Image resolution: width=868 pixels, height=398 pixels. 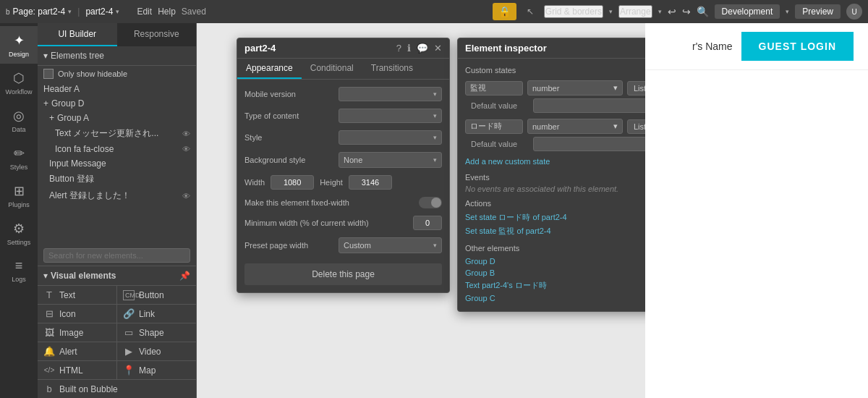 I want to click on state1-name-input, so click(x=494, y=88).